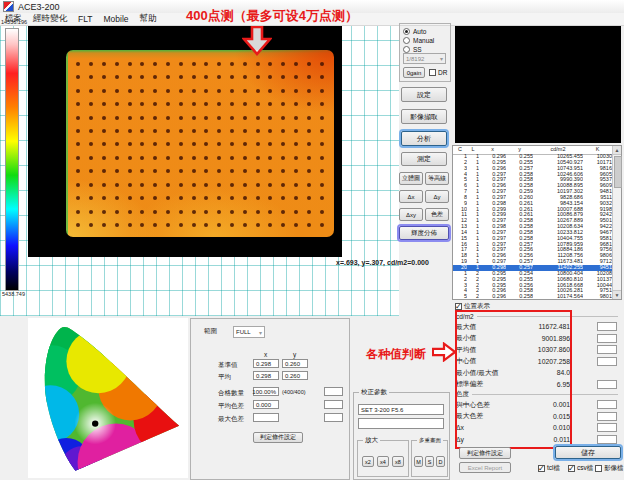 This screenshot has width=624, height=480. I want to click on contour-button: 等高線, so click(437, 178).